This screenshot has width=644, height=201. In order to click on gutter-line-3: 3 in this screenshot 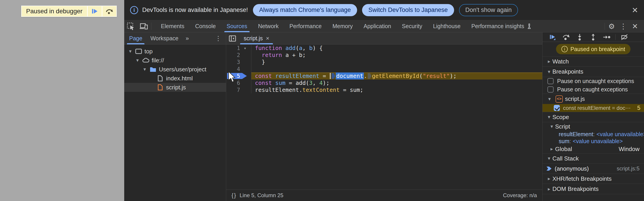, I will do `click(239, 62)`.